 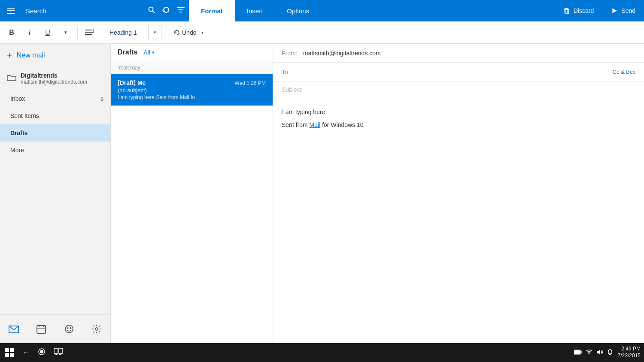 I want to click on underline-button: U, so click(x=48, y=33).